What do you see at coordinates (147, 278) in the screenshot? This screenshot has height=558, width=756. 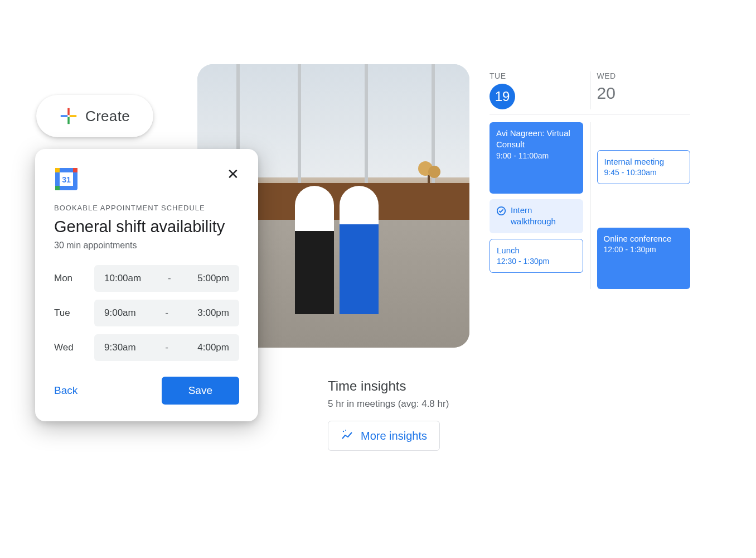 I see `schedule-row: Mon 10:00am - 5:00pm` at bounding box center [147, 278].